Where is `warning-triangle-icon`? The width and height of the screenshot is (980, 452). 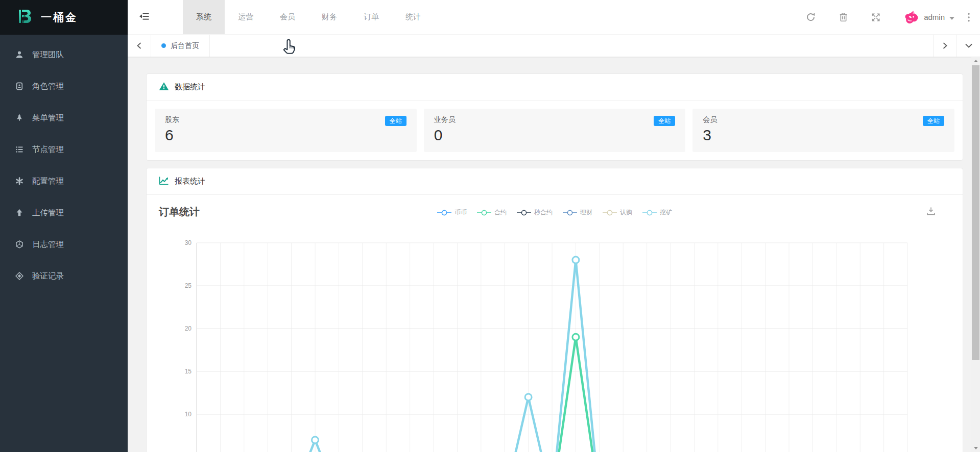 warning-triangle-icon is located at coordinates (164, 87).